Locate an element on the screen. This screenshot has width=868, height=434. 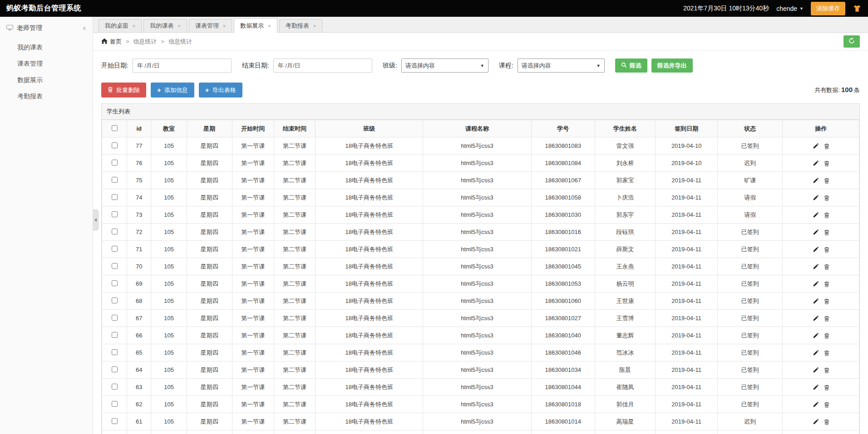
cell-class-name: 18电子商务特色班 is located at coordinates (370, 301).